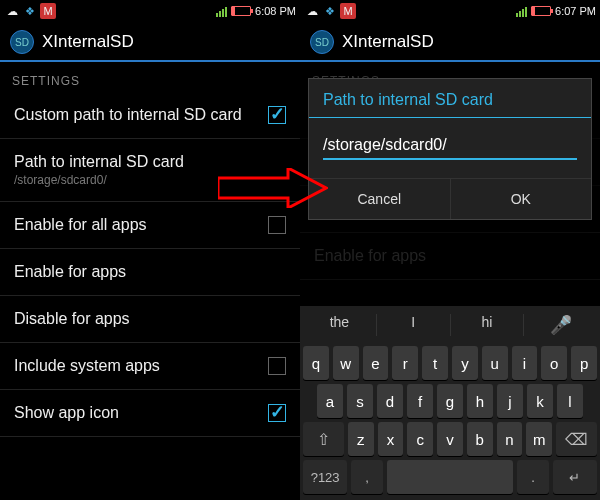 Image resolution: width=600 pixels, height=500 pixels. What do you see at coordinates (450, 98) in the screenshot?
I see `dialog-title: Path to internal SD card` at bounding box center [450, 98].